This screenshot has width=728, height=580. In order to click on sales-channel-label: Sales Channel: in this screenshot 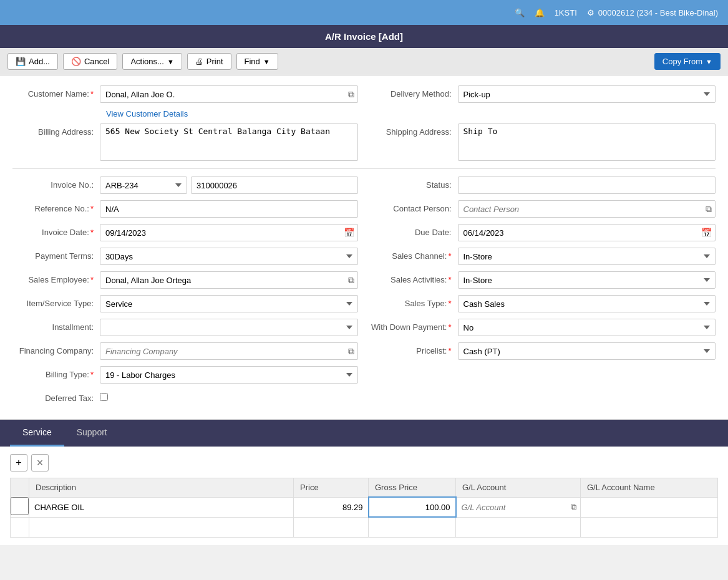, I will do `click(414, 254)`.